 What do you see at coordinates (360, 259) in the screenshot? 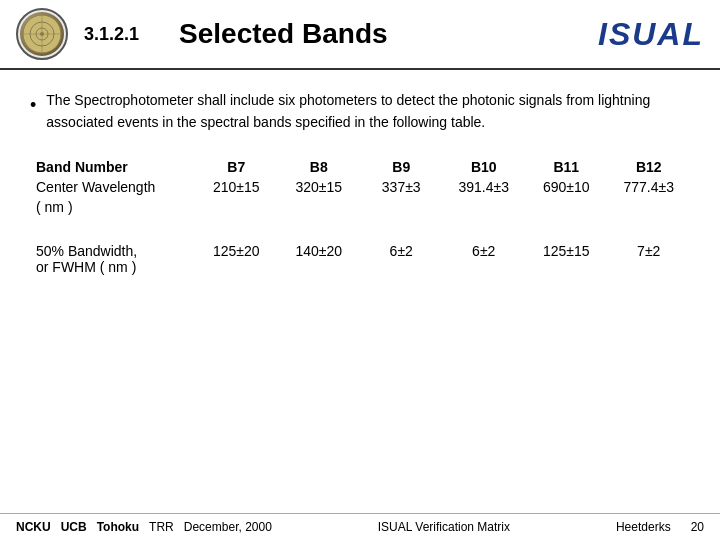
I see `bandwidth-row: 50% Bandwidth, or FWHM ( nm ) 125±20 140…` at bounding box center [360, 259].